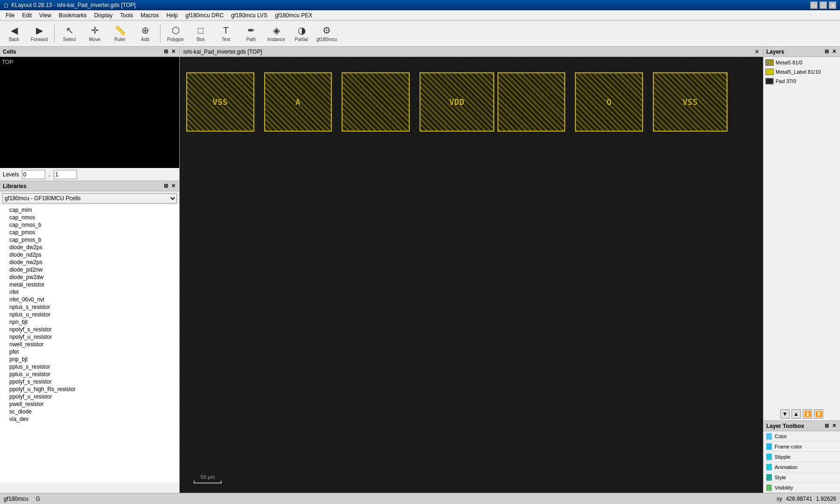  What do you see at coordinates (120, 34) in the screenshot?
I see `tool-ruler: 📏Ruler` at bounding box center [120, 34].